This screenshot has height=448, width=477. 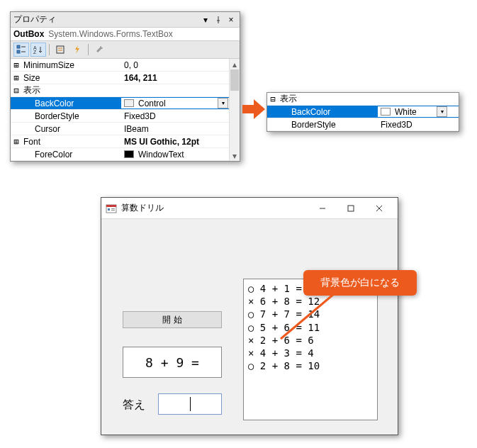 I want to click on properties-grid-after: ⊟表示BackColorWhite▾BorderStyleFixed3D, so click(x=363, y=112).